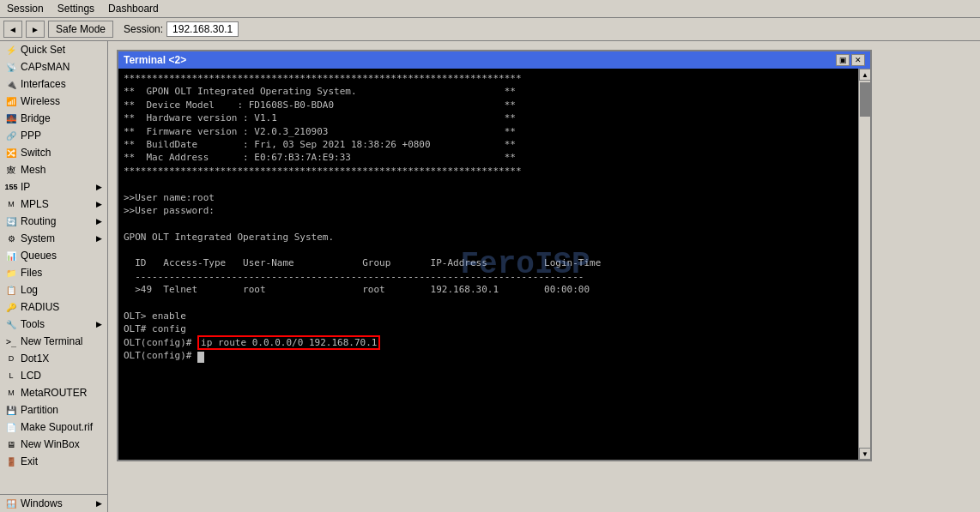 This screenshot has height=512, width=980. I want to click on sidebar-item-label: Tools, so click(33, 324).